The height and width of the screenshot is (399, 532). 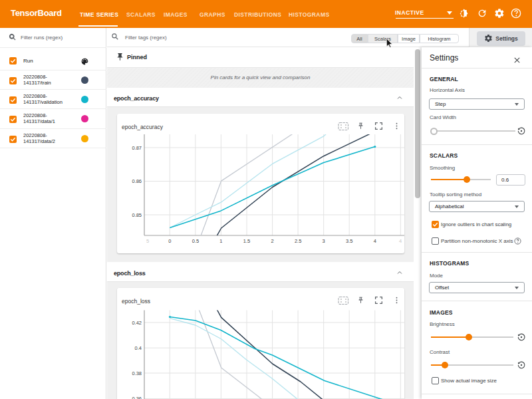 I want to click on svg-text: 0.4, so click(x=138, y=348).